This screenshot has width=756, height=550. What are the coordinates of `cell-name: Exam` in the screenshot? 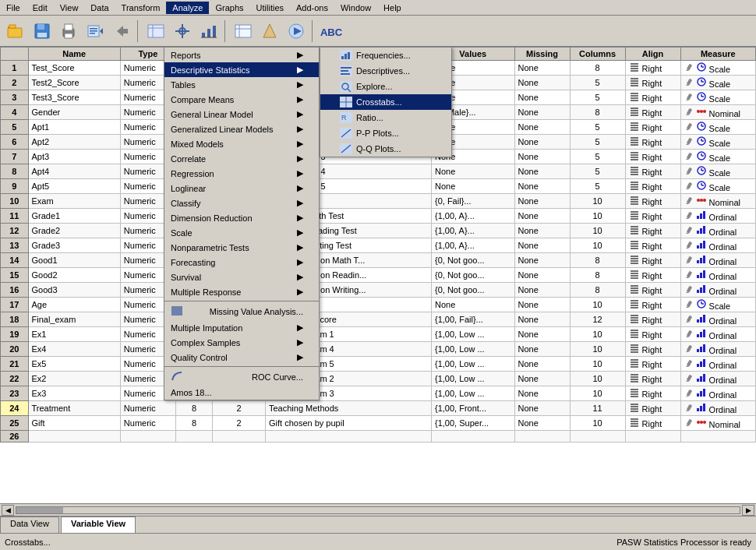 It's located at (74, 201).